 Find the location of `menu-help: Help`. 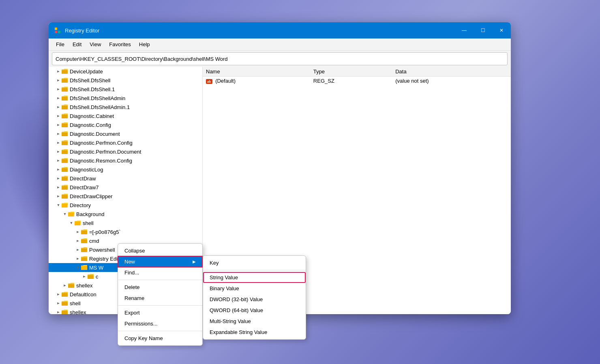

menu-help: Help is located at coordinates (144, 45).